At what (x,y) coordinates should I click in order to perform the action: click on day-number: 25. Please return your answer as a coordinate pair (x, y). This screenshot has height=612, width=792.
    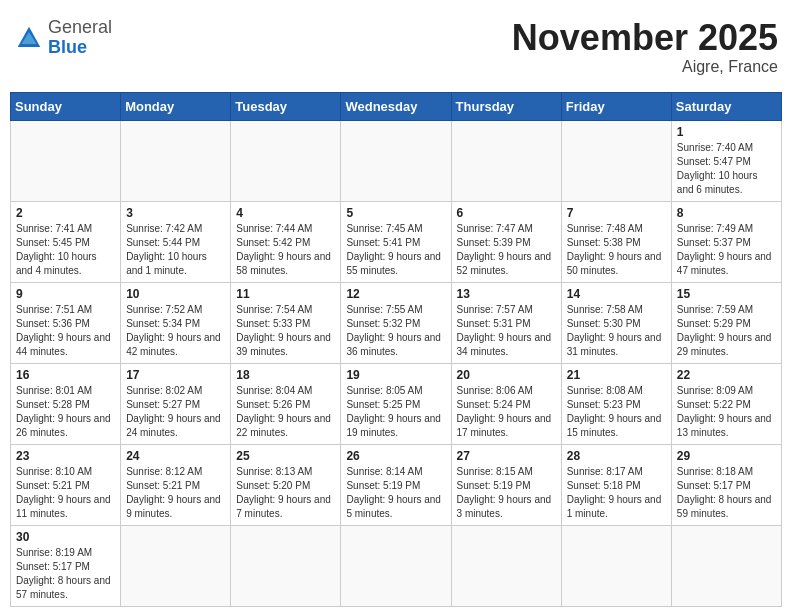
    Looking at the image, I should click on (286, 456).